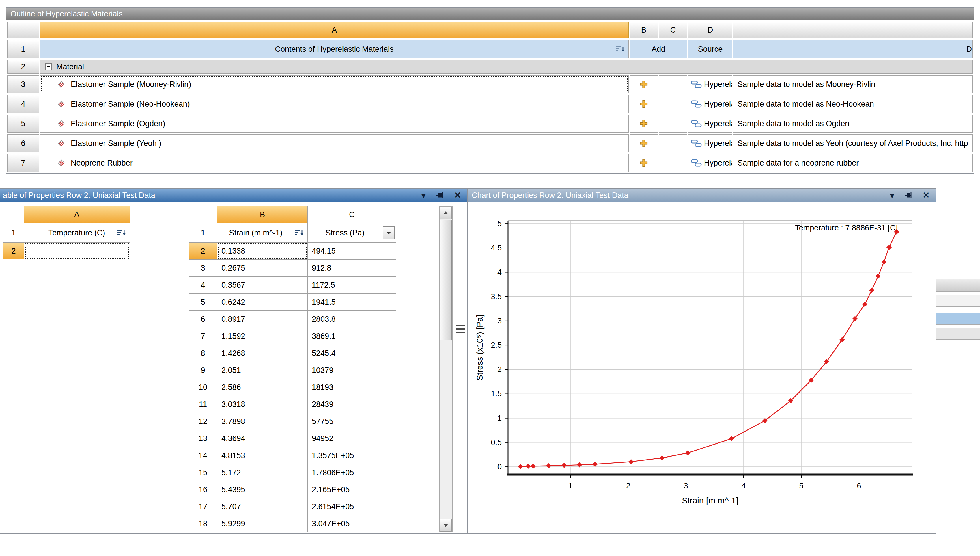  What do you see at coordinates (446, 213) in the screenshot?
I see `scroll-up-button` at bounding box center [446, 213].